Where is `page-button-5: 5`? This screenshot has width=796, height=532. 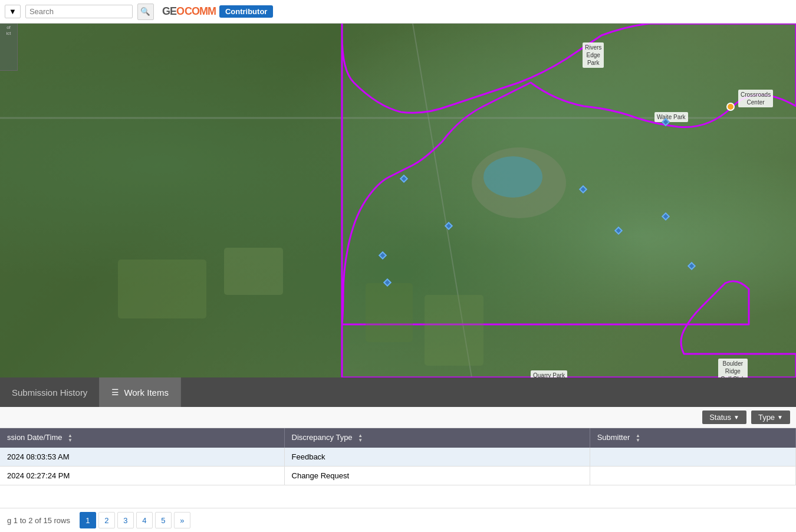 page-button-5: 5 is located at coordinates (163, 520).